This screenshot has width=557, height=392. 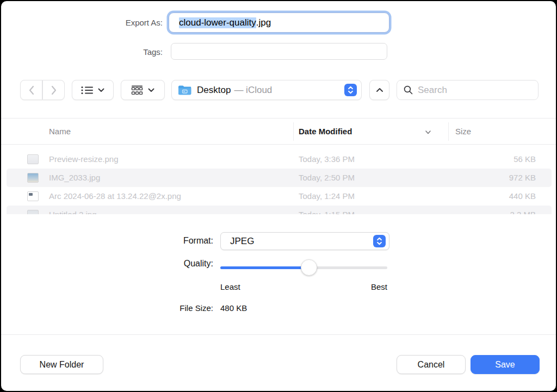 I want to click on sort-chevron-down-icon, so click(x=428, y=132).